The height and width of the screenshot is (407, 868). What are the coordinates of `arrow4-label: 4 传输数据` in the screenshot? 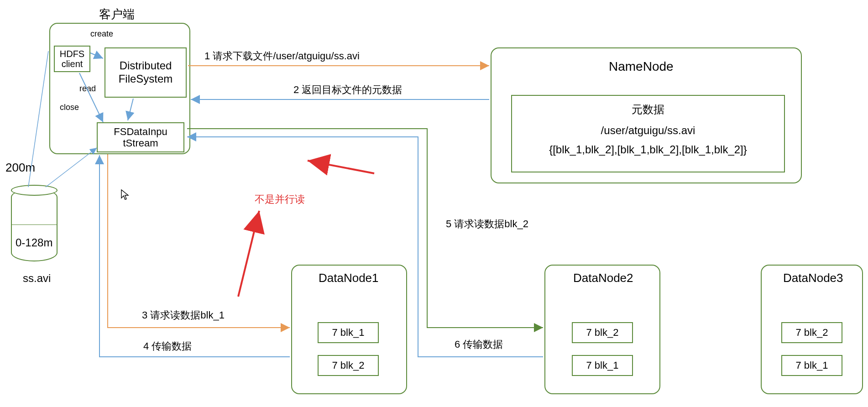 It's located at (167, 346).